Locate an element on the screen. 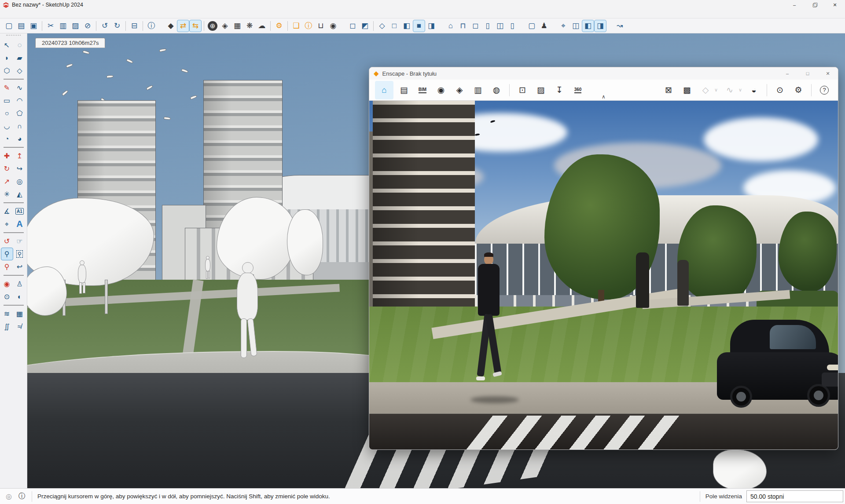 This screenshot has height=504, width=845. enscape-add-content-button: ⊕ is located at coordinates (213, 26).